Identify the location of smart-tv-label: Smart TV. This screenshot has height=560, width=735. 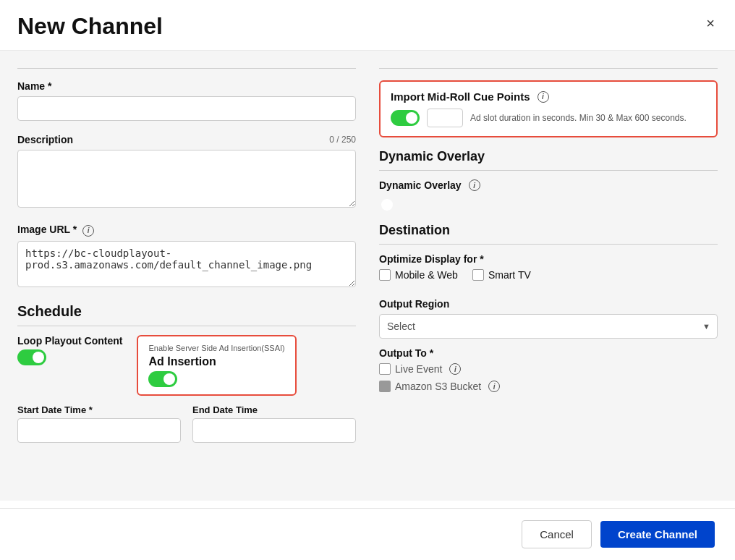
(509, 275).